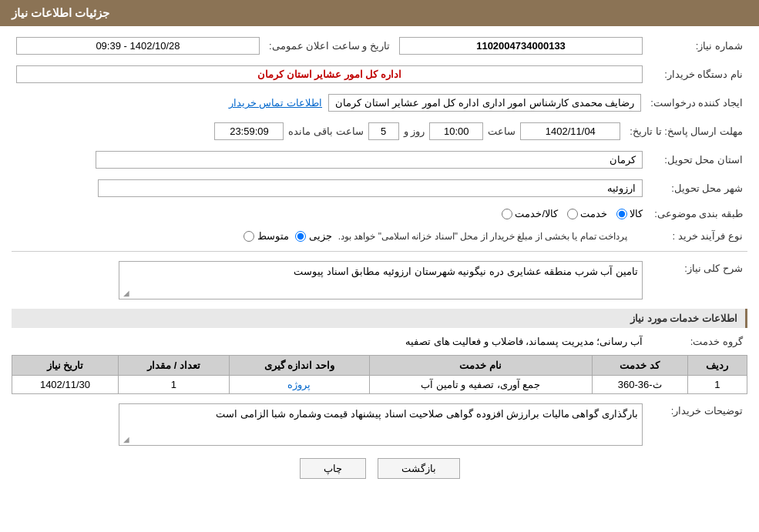 The image size is (759, 532). I want to click on creator-label: ایجاد کننده درخواست:, so click(697, 103).